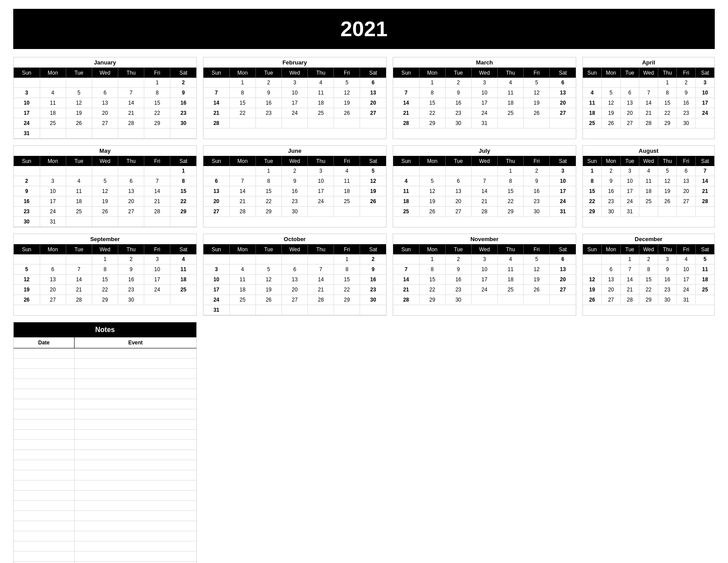  What do you see at coordinates (563, 73) in the screenshot?
I see `day-header-sat: Sat` at bounding box center [563, 73].